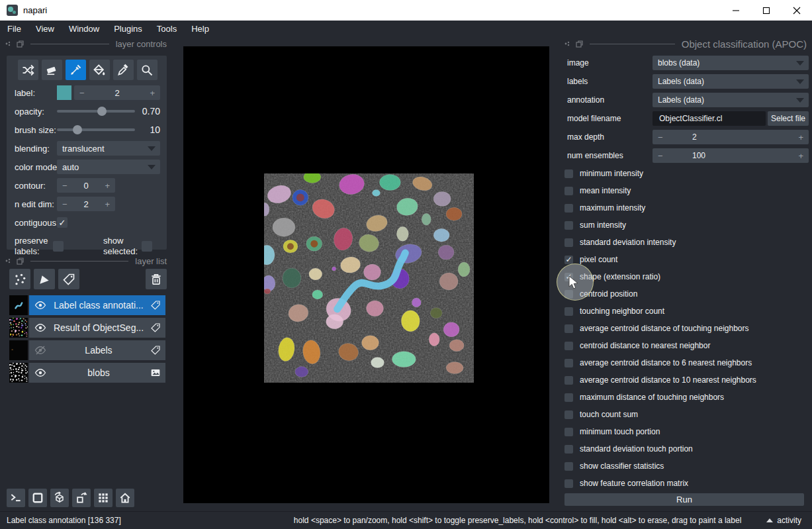 The height and width of the screenshot is (529, 812). Describe the element at coordinates (731, 100) in the screenshot. I see `annotation-dropdown: Labels (data)` at that location.